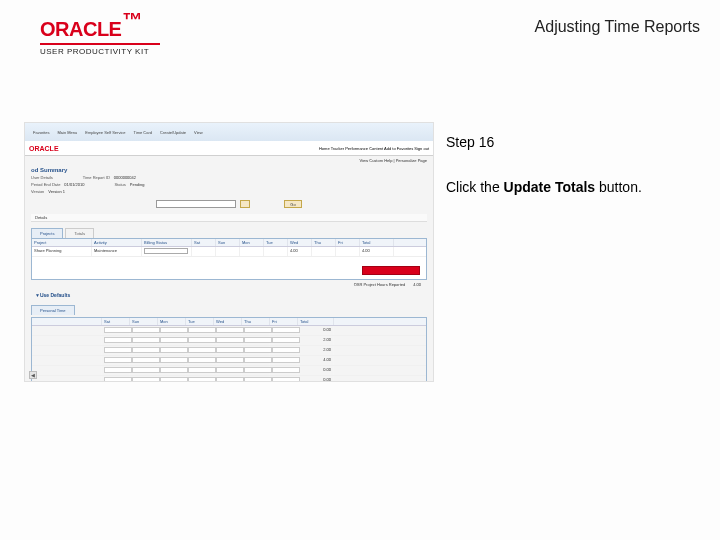  I want to click on totals-tab: Totals, so click(79, 233).